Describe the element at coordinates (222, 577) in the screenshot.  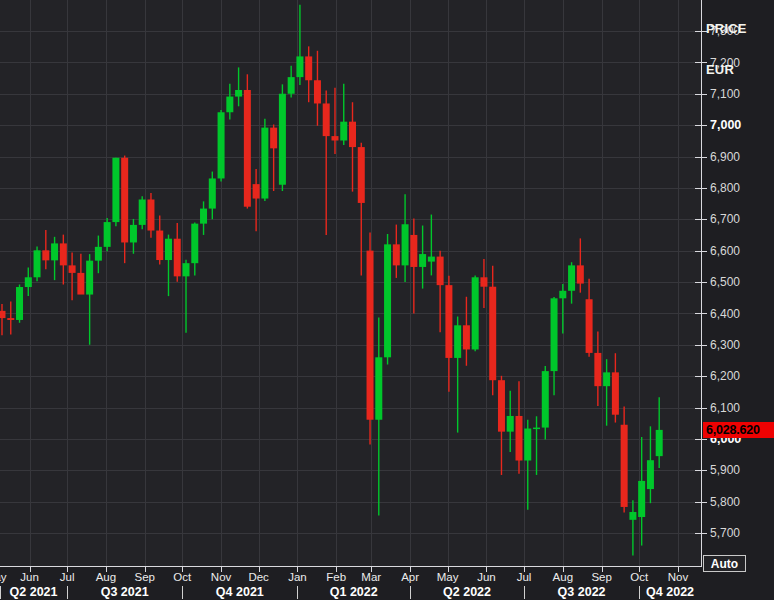
I see `x-month-label: Nov` at that location.